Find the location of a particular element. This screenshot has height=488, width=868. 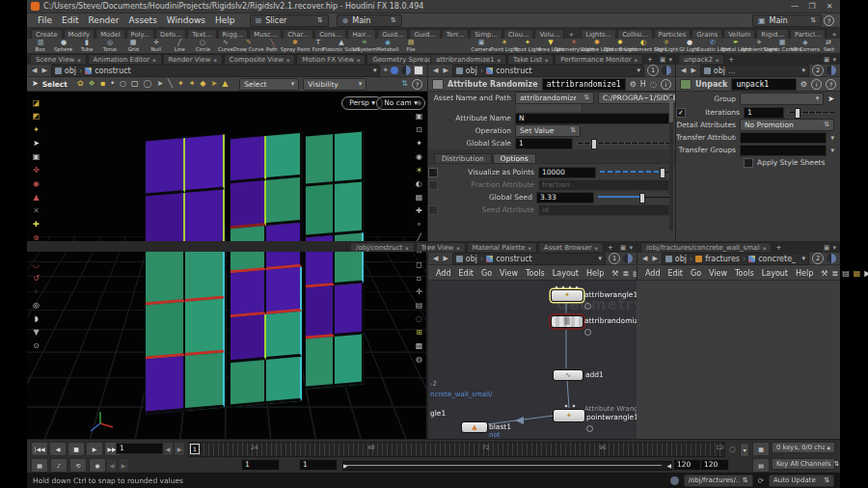

shelf-tool: ✦ Spot Light is located at coordinates (528, 46).